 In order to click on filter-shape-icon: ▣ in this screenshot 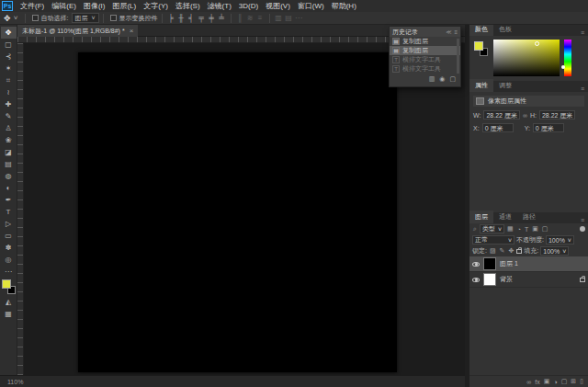, I will do `click(535, 229)`.